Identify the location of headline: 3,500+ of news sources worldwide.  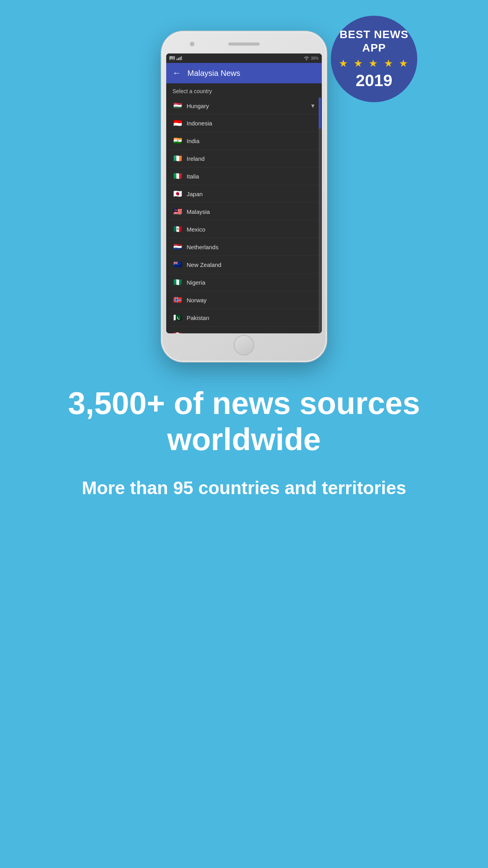
(244, 421).